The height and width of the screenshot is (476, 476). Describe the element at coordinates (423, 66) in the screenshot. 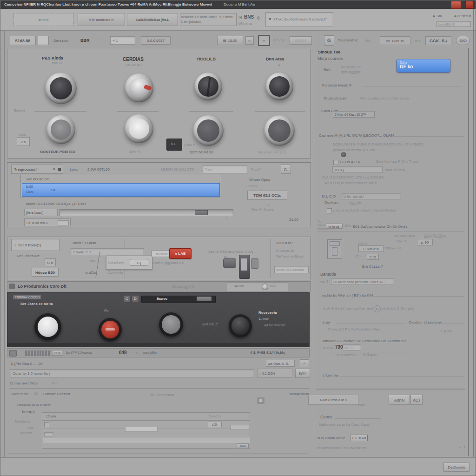

I see `primary-blue-button: Ddna GF ko` at that location.